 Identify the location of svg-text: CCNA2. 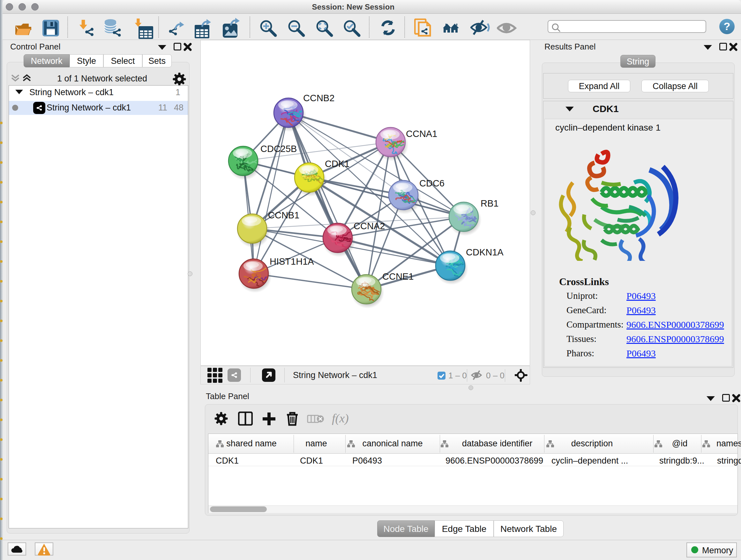
(369, 226).